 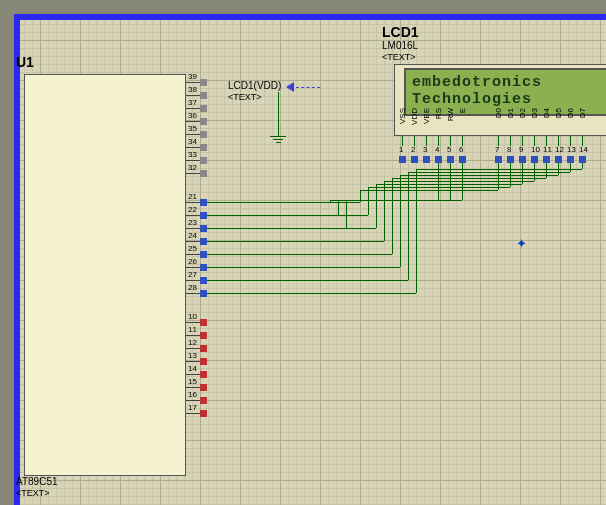 What do you see at coordinates (192, 168) in the screenshot?
I see `u1-pin-num: 32` at bounding box center [192, 168].